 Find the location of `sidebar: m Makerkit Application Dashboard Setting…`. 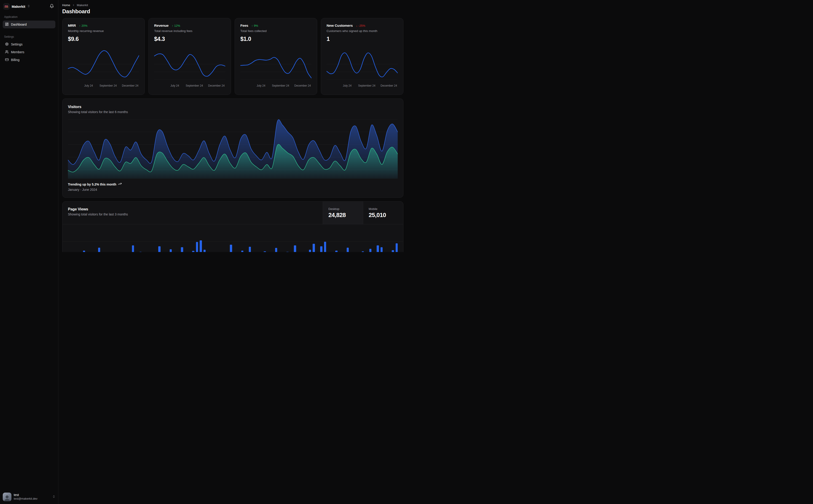

sidebar: m Makerkit Application Dashboard Setting… is located at coordinates (29, 126).